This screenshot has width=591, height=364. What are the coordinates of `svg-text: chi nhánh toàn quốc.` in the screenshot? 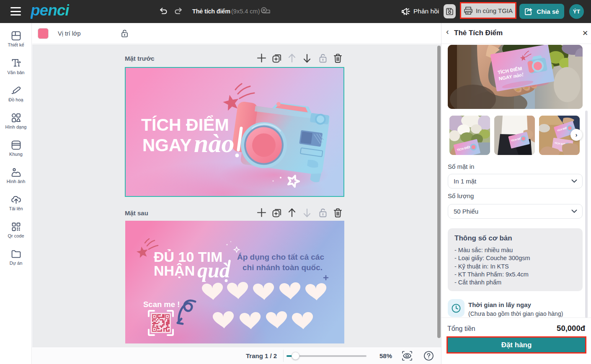 It's located at (282, 267).